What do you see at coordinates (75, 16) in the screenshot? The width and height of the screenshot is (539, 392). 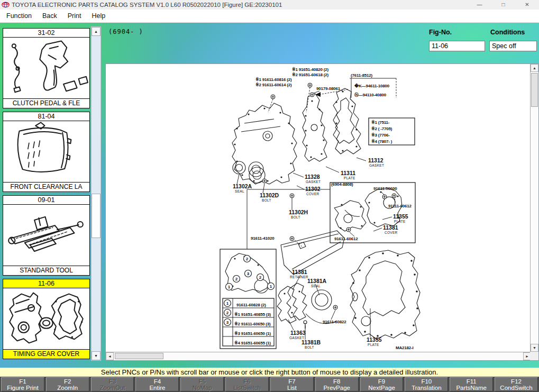 I see `menu-print: Print` at bounding box center [75, 16].